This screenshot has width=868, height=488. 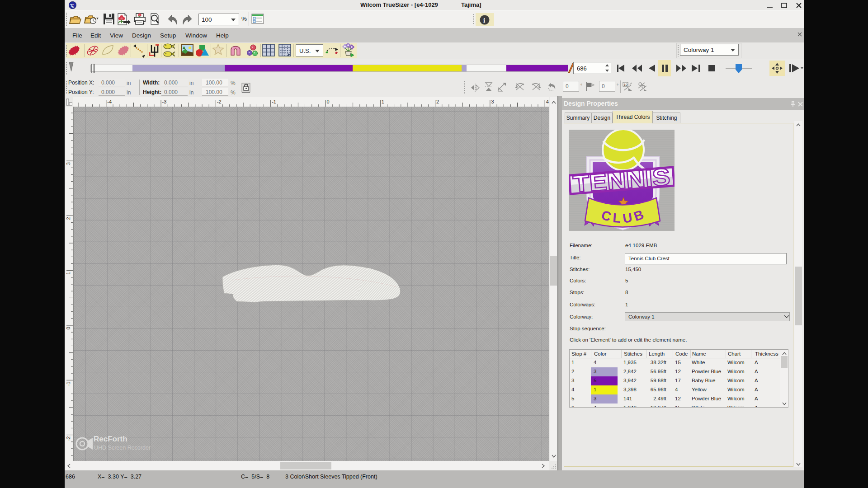 I want to click on svg-text: 4, so click(x=547, y=102).